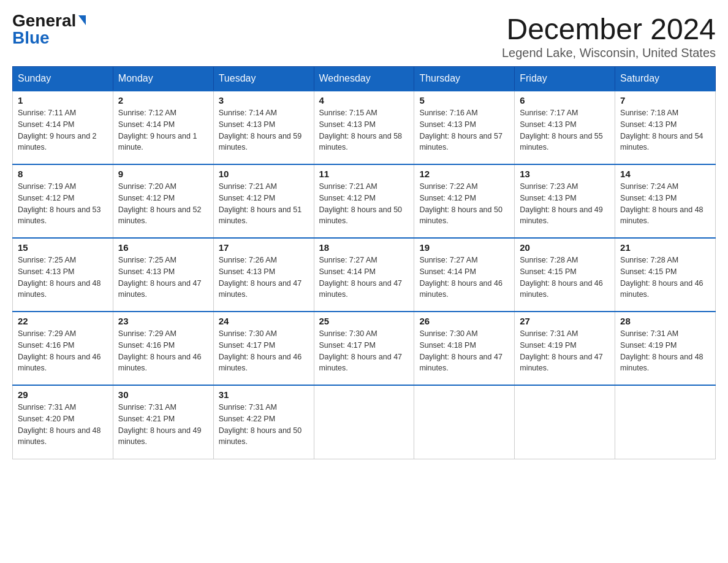  What do you see at coordinates (264, 395) in the screenshot?
I see `day-number: 31` at bounding box center [264, 395].